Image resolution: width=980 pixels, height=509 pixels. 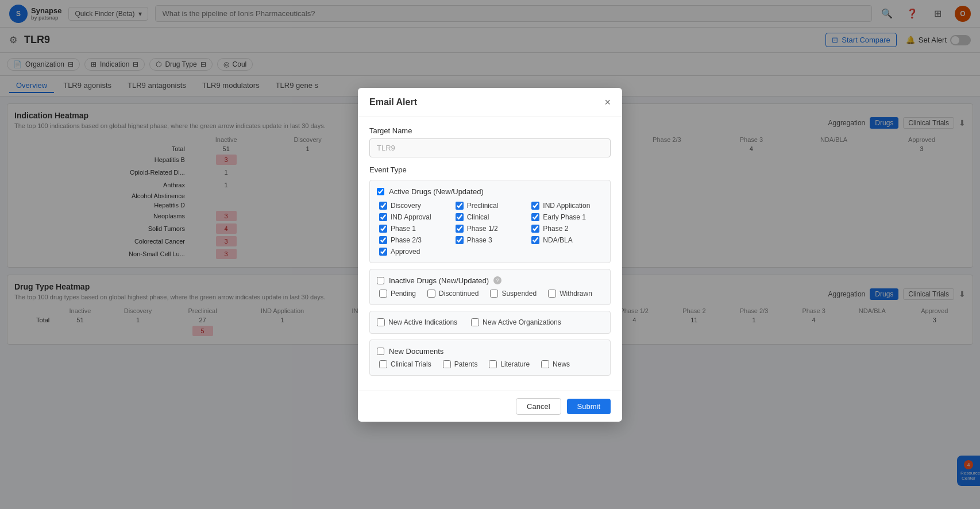 I want to click on cancel-button: Cancel, so click(x=538, y=407).